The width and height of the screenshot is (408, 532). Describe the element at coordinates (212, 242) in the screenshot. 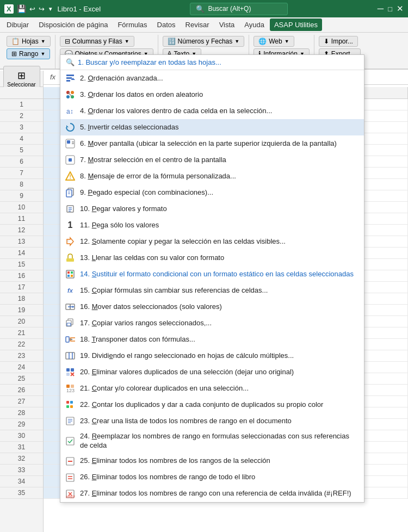

I see `menu-item-12: 12. Solamente copiar y pegar la selecció…` at that location.